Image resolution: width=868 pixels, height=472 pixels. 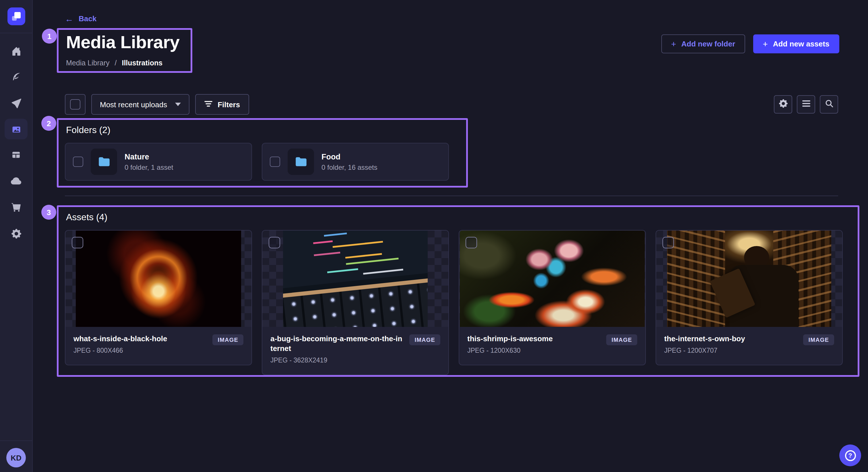 I want to click on back-link: ← Back, so click(x=81, y=19).